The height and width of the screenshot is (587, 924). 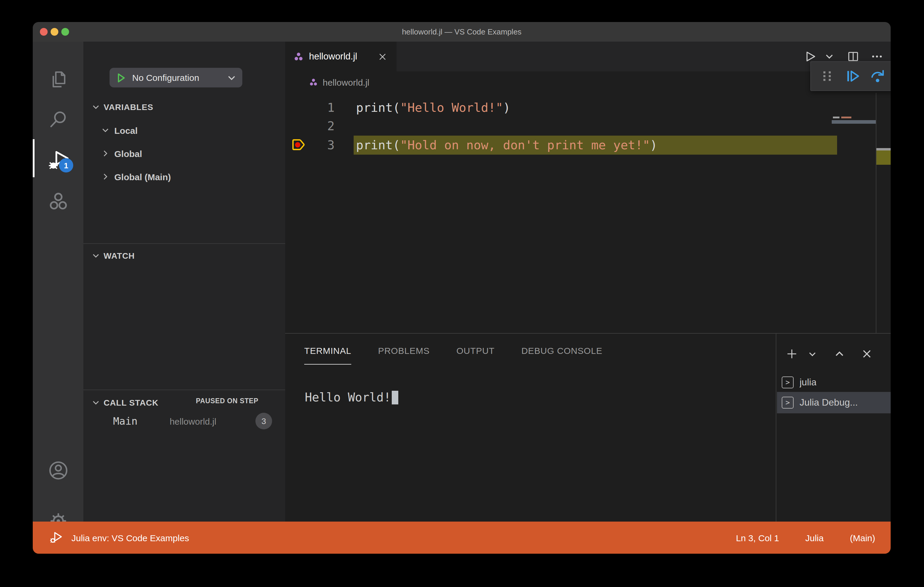 I want to click on search-icon, so click(x=58, y=120).